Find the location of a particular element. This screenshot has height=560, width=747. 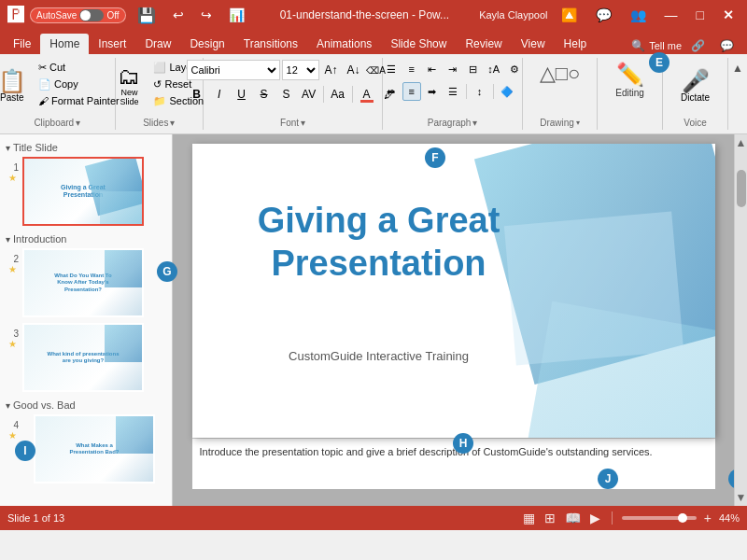

slide-main-title: Giving a GreatPresentation is located at coordinates (454, 243).